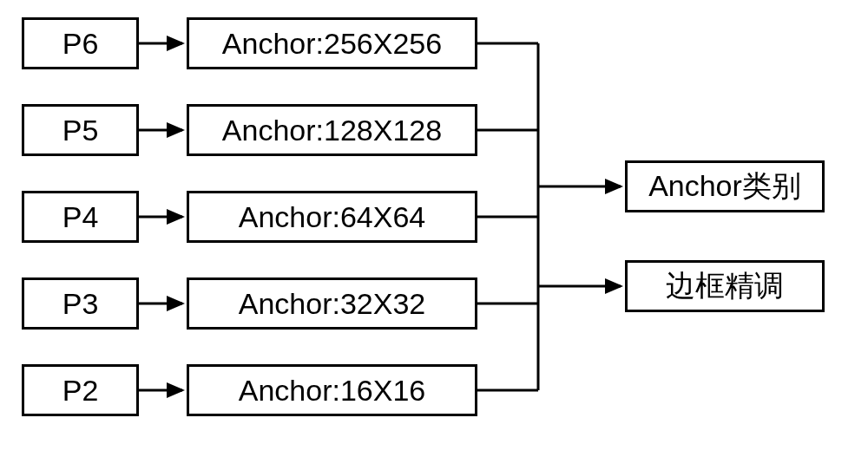 The width and height of the screenshot is (868, 457). I want to click on anchor-label: Anchor:16X16, so click(332, 390).